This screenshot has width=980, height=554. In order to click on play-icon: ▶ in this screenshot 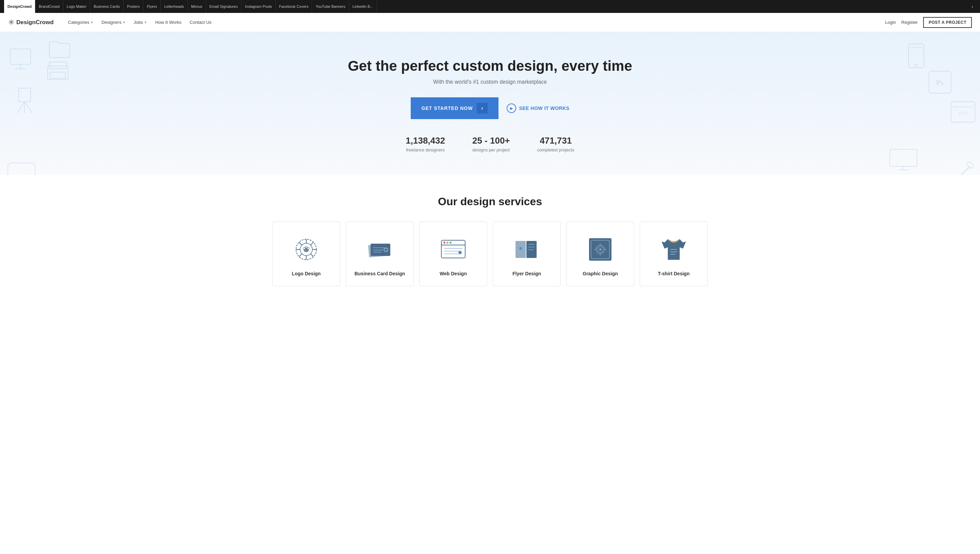, I will do `click(511, 108)`.